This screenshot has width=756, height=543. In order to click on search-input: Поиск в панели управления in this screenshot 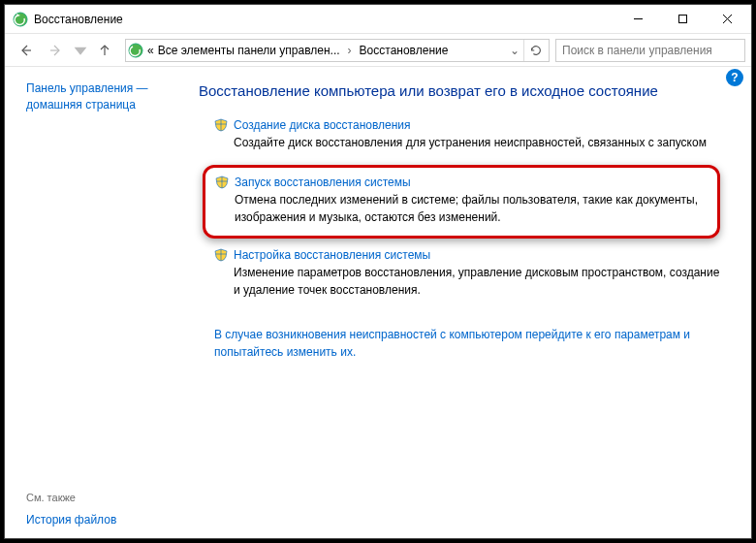, I will do `click(650, 50)`.